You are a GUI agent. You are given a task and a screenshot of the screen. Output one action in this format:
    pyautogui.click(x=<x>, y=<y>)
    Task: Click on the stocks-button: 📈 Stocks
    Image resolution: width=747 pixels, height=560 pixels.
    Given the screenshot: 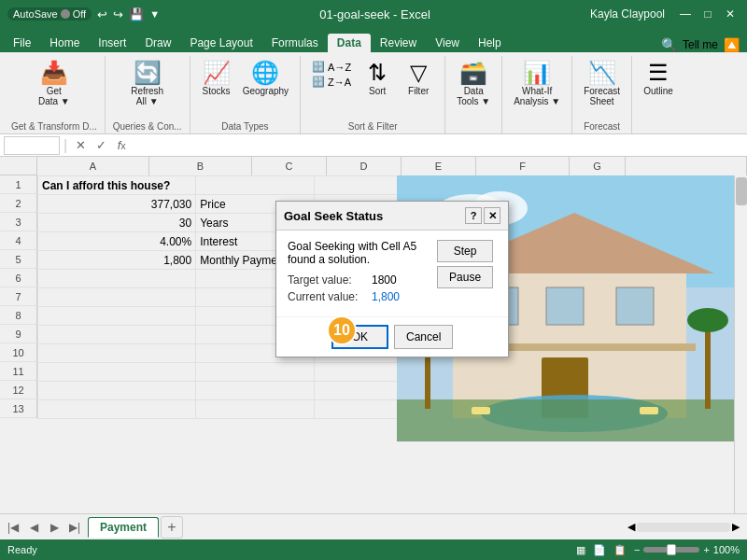 What is the action you would take?
    pyautogui.click(x=217, y=78)
    